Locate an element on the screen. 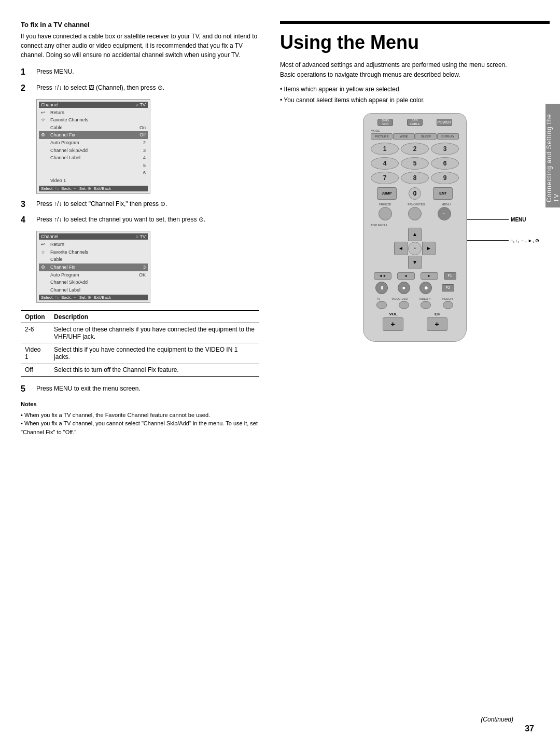 The height and width of the screenshot is (749, 560). btn-6: 6 is located at coordinates (445, 163).